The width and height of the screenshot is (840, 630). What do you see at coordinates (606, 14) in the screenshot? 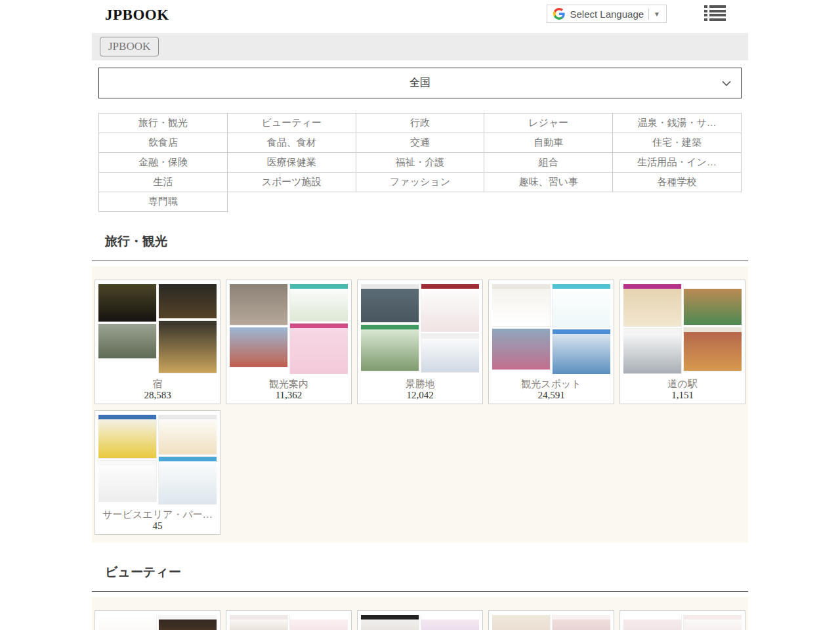
I see `google-translate-widget: Select Language ▼` at bounding box center [606, 14].